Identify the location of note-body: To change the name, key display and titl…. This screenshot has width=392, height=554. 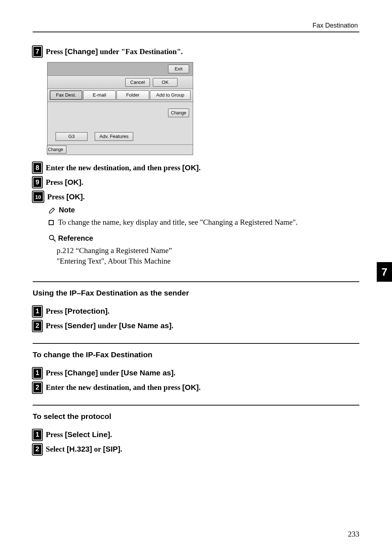
(204, 222).